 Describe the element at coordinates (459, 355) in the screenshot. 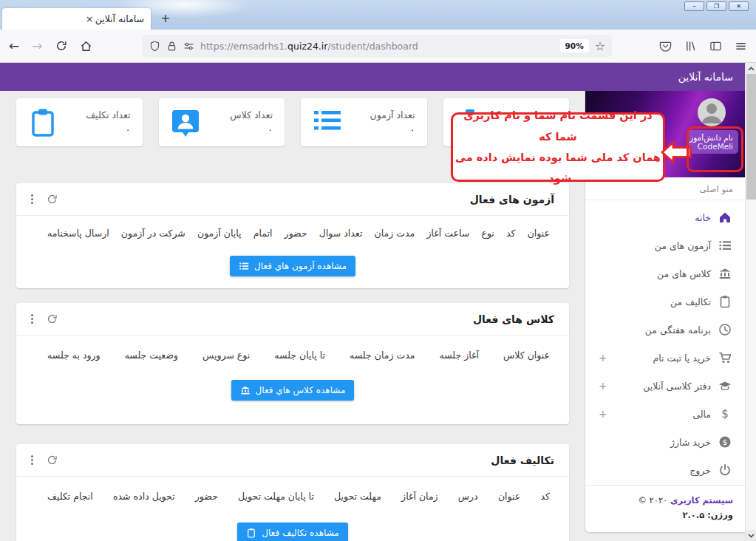

I see `column-header: آغاز جلسه` at that location.